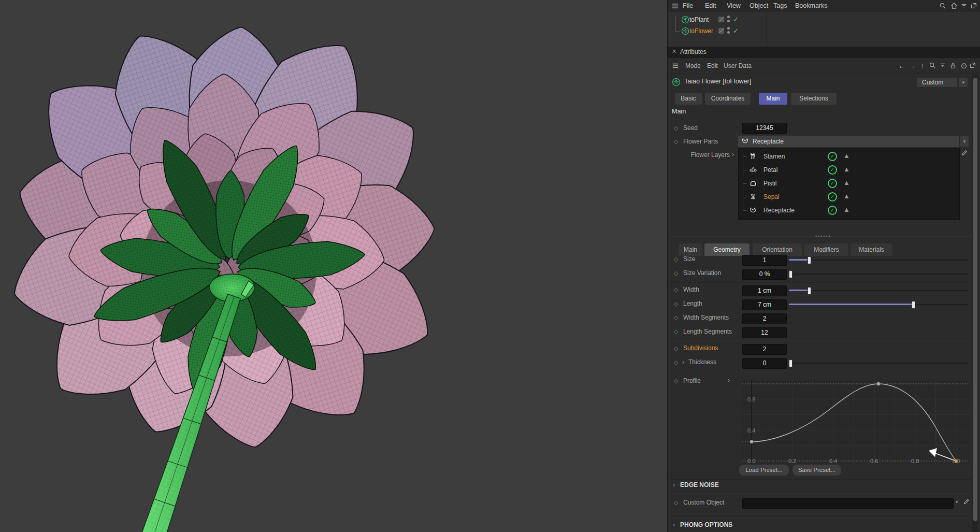 The image size is (980, 532). What do you see at coordinates (713, 66) in the screenshot?
I see `attributes-menu-edit: Edit` at bounding box center [713, 66].